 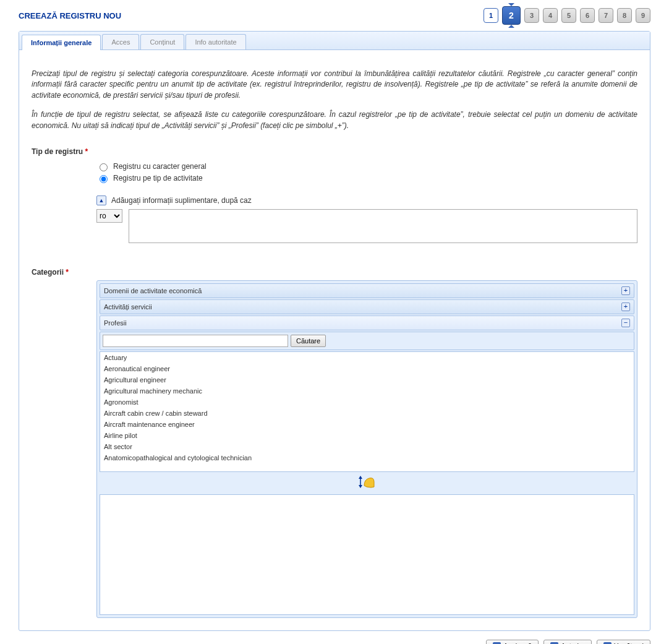 I want to click on list-item: Aeronautical engineer, so click(x=367, y=369).